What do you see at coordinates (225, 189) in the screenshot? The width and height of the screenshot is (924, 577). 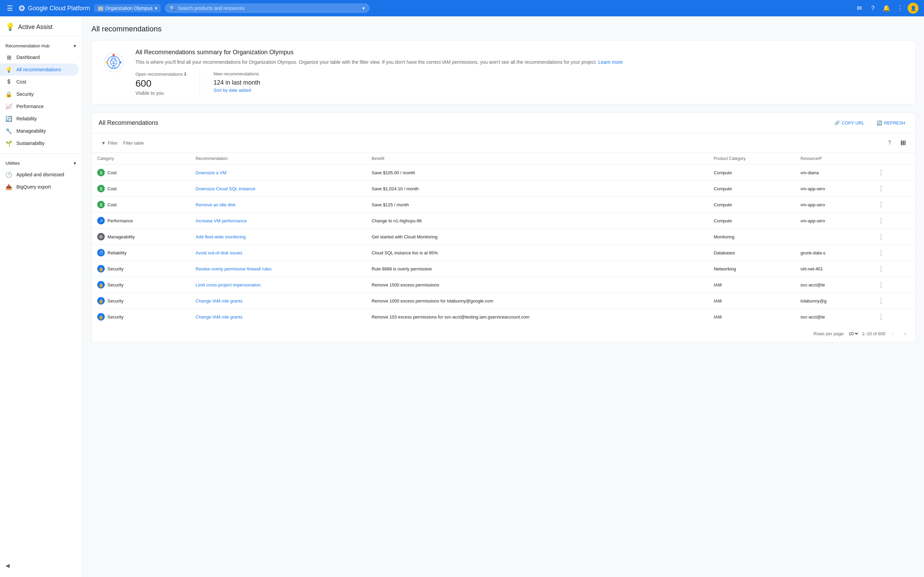 I see `recommendation-link-1: Downsize Cloud SQL instance` at bounding box center [225, 189].